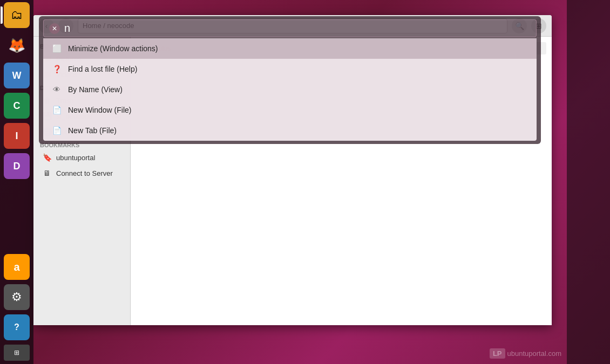 Image resolution: width=610 pixels, height=364 pixels. Describe the element at coordinates (99, 110) in the screenshot. I see `result-3-label: New Window (File)` at that location.